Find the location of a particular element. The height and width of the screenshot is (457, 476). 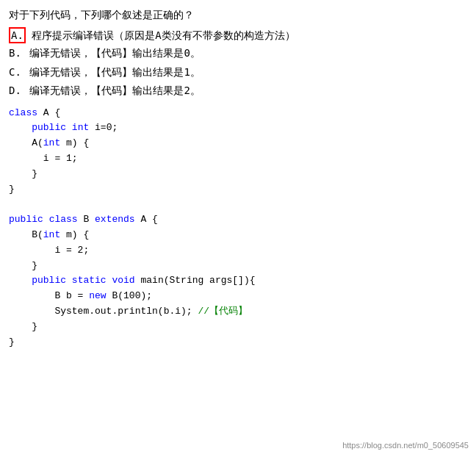

option-b-row: B. 编译无错误，【代码】输出结果是0。 is located at coordinates (238, 53).